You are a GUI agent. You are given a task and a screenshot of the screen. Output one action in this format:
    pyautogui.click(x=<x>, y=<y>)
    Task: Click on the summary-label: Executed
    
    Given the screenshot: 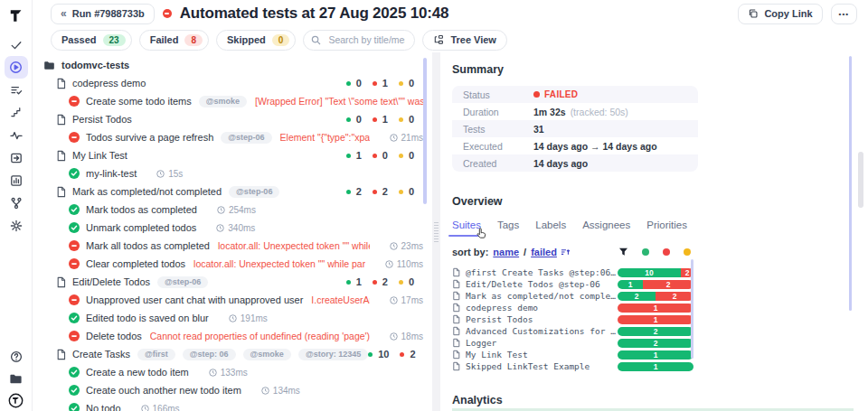 What is the action you would take?
    pyautogui.click(x=493, y=146)
    